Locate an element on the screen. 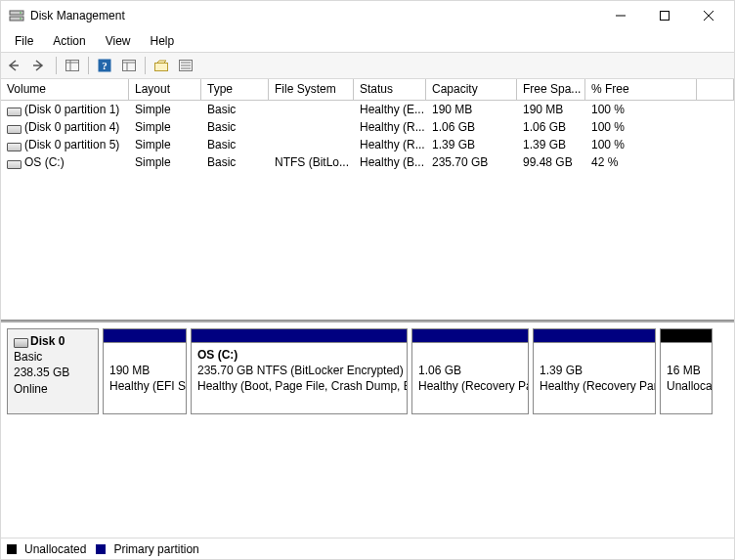 This screenshot has height=560, width=735. table-row: (Disk 0 partition 5)SimpleBasicHealthy (… is located at coordinates (368, 145).